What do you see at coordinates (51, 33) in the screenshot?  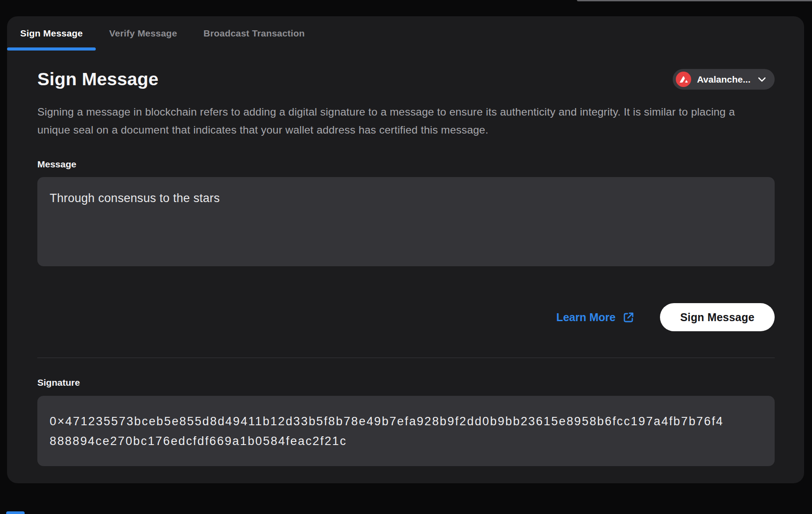 I see `tab-label: Sign Message` at bounding box center [51, 33].